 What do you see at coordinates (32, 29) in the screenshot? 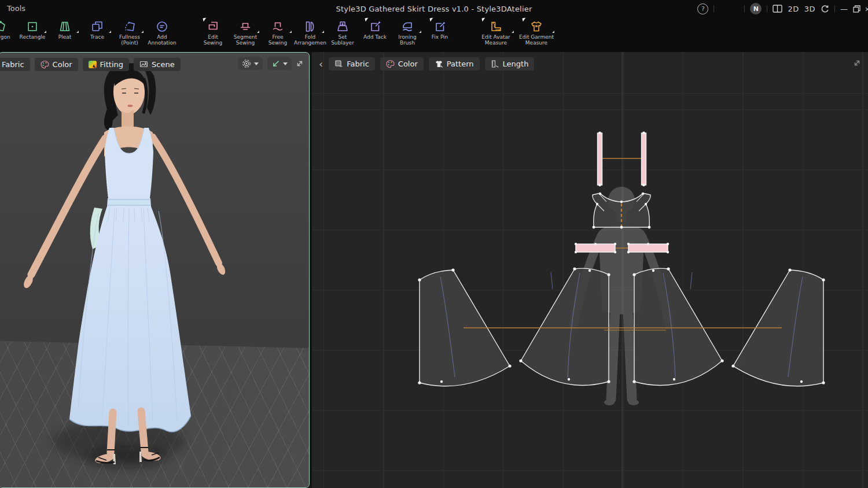
I see `tool-rectangle: Rectangle` at bounding box center [32, 29].